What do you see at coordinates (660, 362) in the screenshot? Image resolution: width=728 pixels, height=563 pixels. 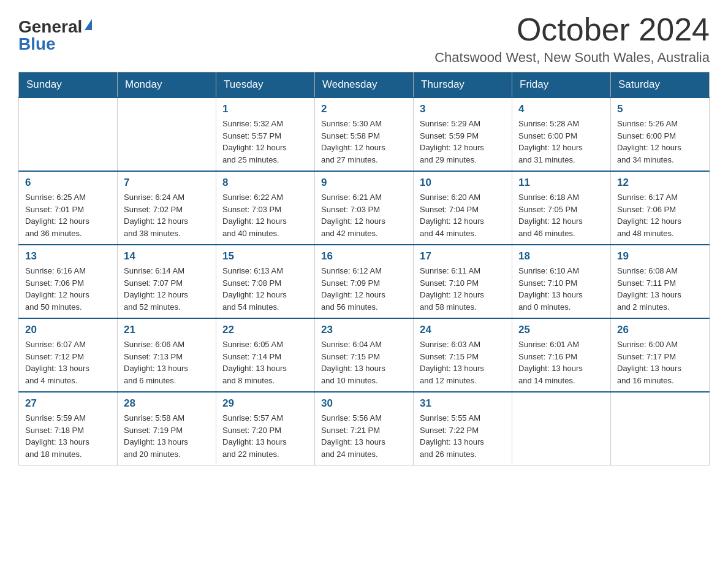 I see `day-info: Sunrise: 6:00 AMSunset: 7:17 PMDaylight:…` at bounding box center [660, 362].